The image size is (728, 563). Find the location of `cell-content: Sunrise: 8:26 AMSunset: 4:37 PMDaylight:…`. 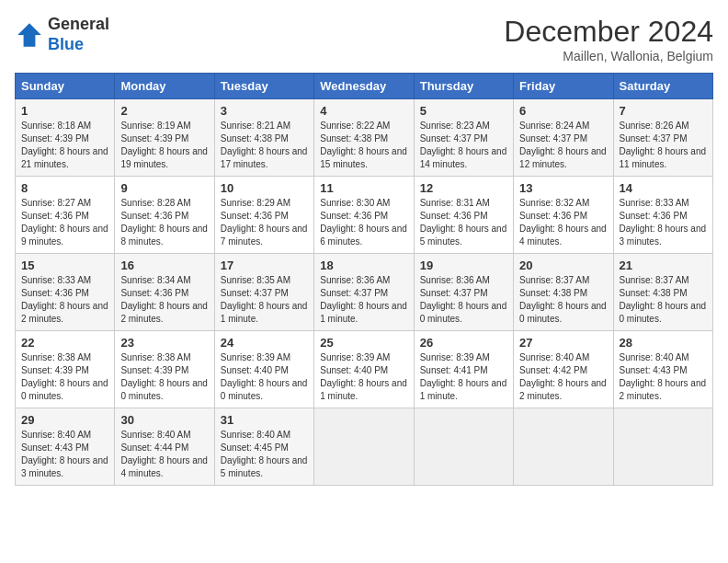

cell-content: Sunrise: 8:26 AMSunset: 4:37 PMDaylight:… is located at coordinates (664, 145).